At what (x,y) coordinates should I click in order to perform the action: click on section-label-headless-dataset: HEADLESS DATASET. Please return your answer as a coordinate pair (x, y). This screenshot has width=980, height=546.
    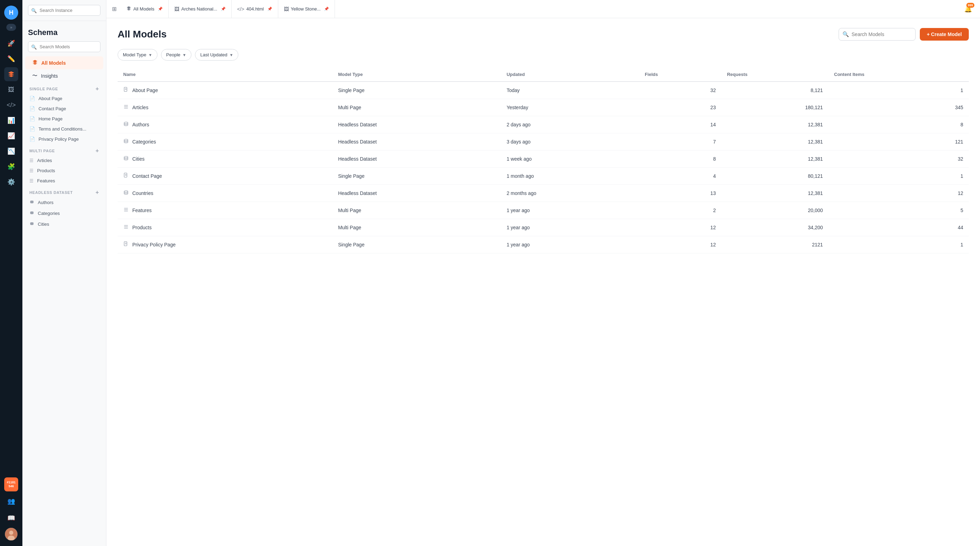
    Looking at the image, I should click on (51, 193).